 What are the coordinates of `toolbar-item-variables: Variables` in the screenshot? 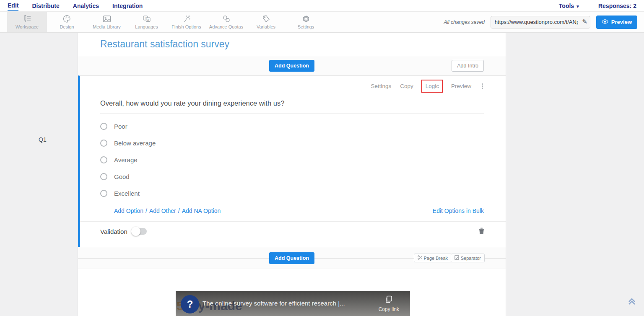 It's located at (266, 22).